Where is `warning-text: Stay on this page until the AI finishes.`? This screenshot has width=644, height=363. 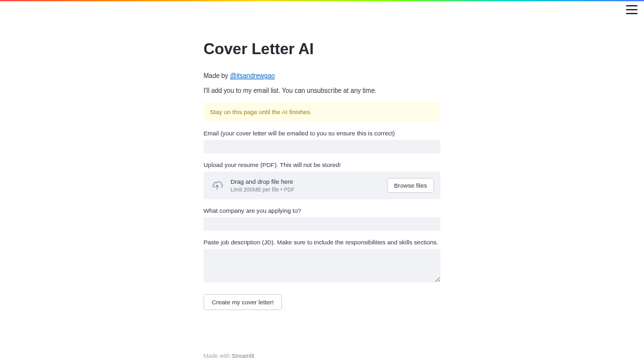 warning-text: Stay on this page until the AI finishes. is located at coordinates (322, 112).